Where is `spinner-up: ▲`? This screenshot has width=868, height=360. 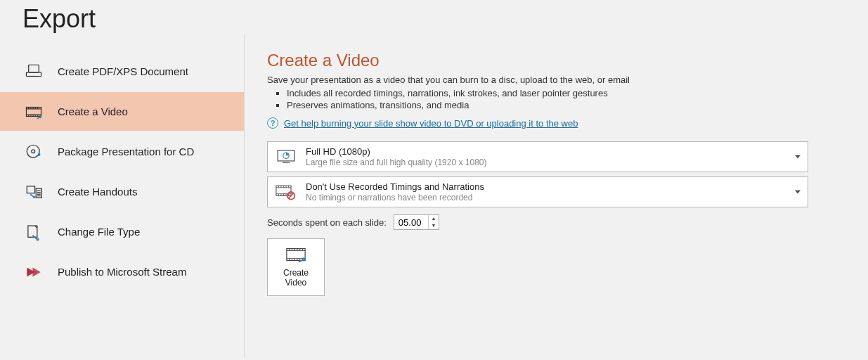 spinner-up: ▲ is located at coordinates (434, 219).